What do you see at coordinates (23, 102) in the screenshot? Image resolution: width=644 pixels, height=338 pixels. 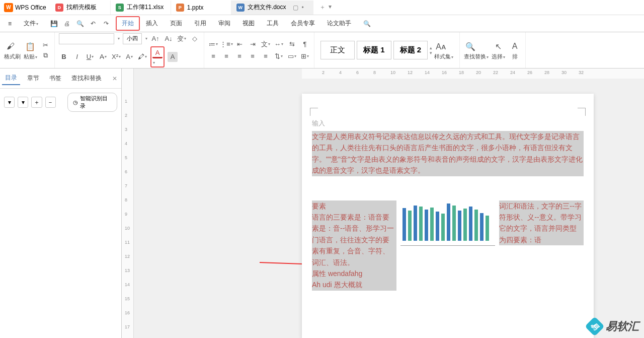 I see `toc-dropdown: ▾` at bounding box center [23, 102].